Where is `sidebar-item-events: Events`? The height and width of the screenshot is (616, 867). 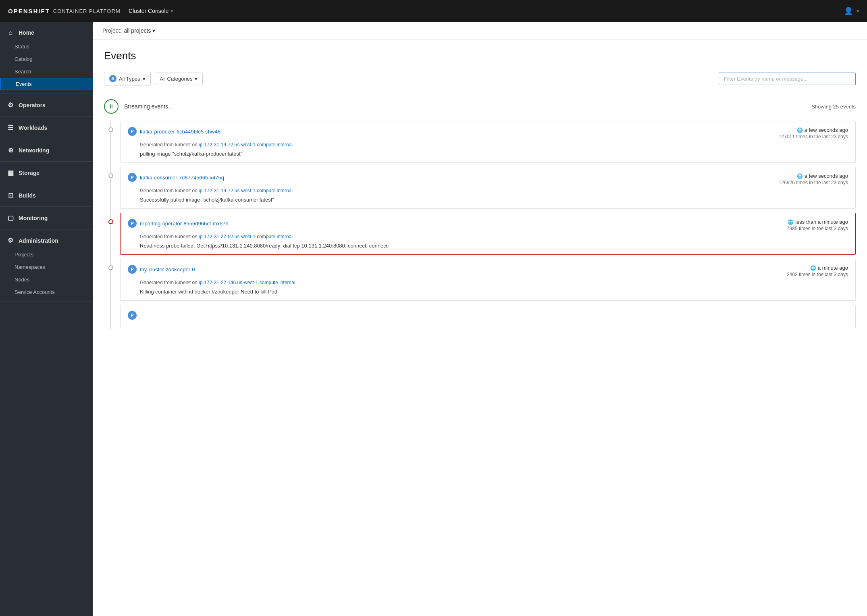 sidebar-item-events: Events is located at coordinates (46, 84).